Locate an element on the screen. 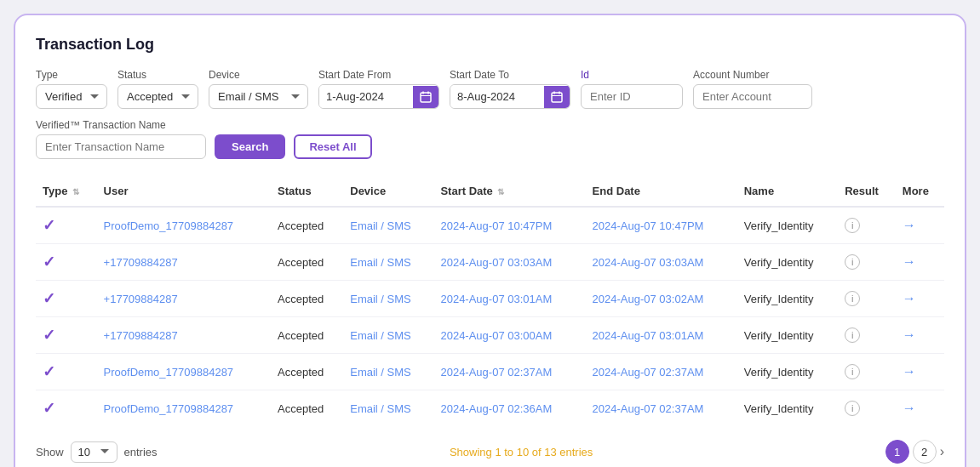 Image resolution: width=980 pixels, height=467 pixels. cell-result-3: i is located at coordinates (867, 335).